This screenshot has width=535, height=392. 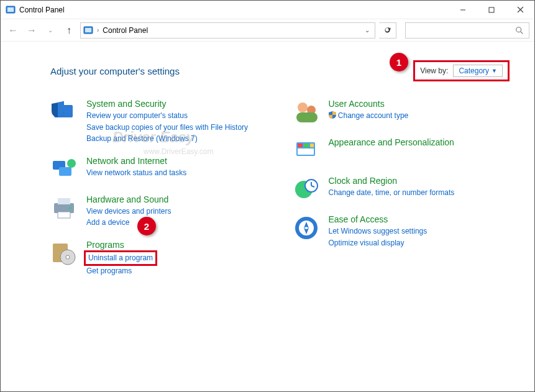 What do you see at coordinates (32, 30) in the screenshot?
I see `forward-button: →` at bounding box center [32, 30].